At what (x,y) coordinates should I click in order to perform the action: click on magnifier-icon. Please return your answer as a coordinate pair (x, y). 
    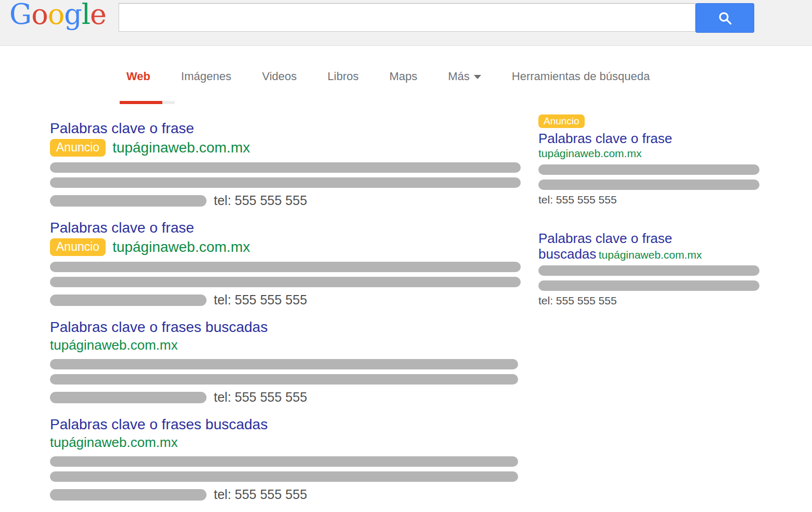
    Looking at the image, I should click on (725, 18).